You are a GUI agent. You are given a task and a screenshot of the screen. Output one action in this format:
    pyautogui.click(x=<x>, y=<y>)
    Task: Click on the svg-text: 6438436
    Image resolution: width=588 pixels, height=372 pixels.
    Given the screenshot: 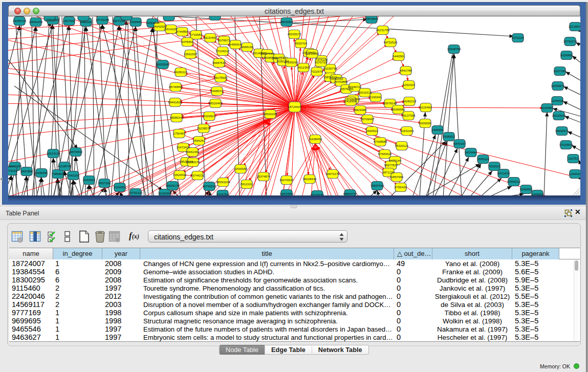 What is the action you would take?
    pyautogui.click(x=41, y=173)
    